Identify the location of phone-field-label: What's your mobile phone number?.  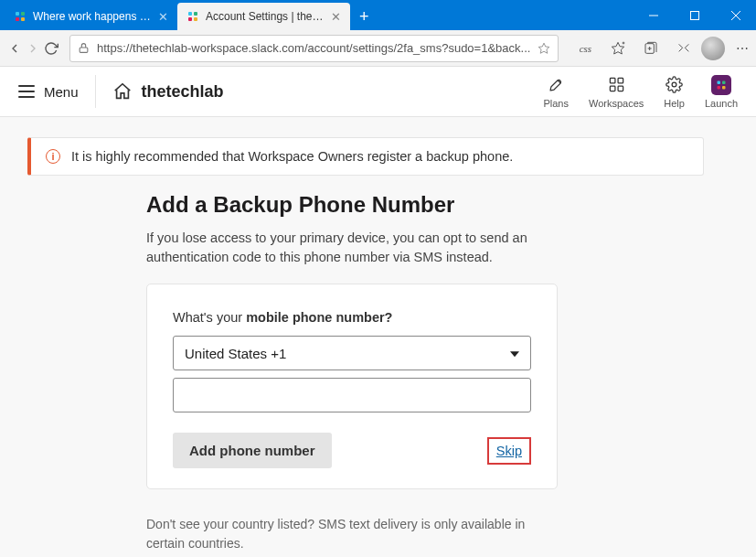
(352, 317).